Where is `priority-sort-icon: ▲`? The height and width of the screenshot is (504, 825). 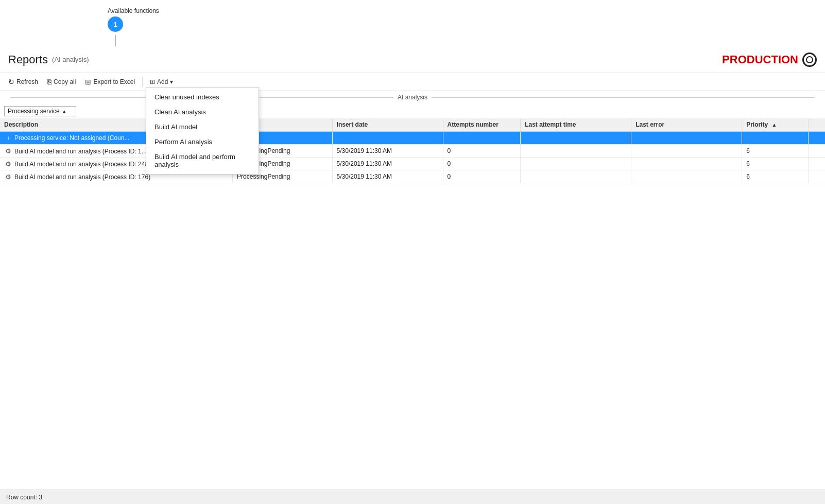
priority-sort-icon: ▲ is located at coordinates (775, 125).